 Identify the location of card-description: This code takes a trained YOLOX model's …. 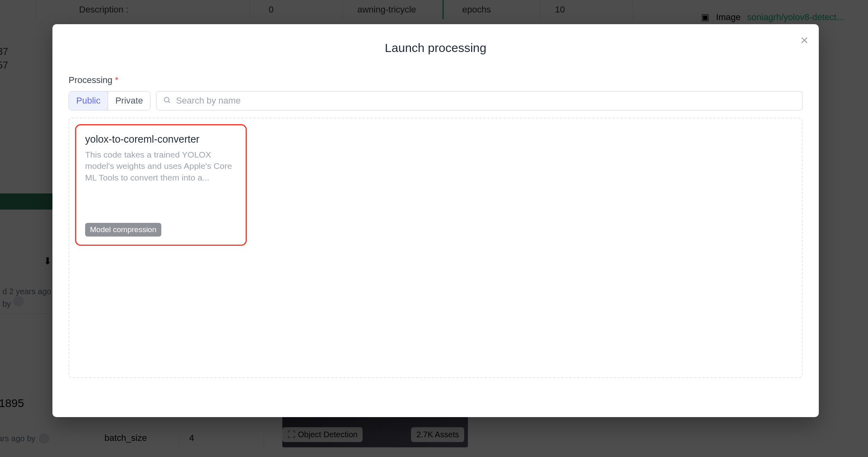
(161, 166).